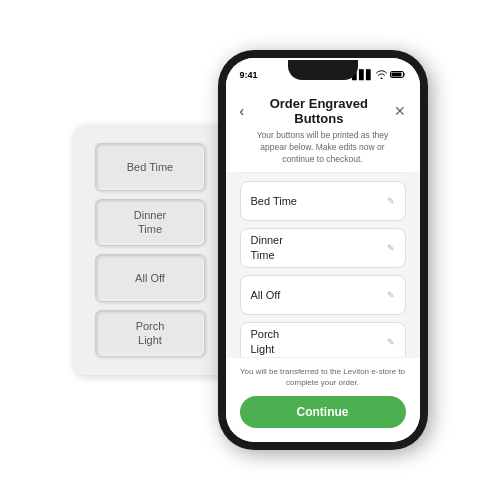 This screenshot has width=500, height=500. What do you see at coordinates (267, 248) in the screenshot?
I see `engraved-btn-label: DinnerTime` at bounding box center [267, 248].